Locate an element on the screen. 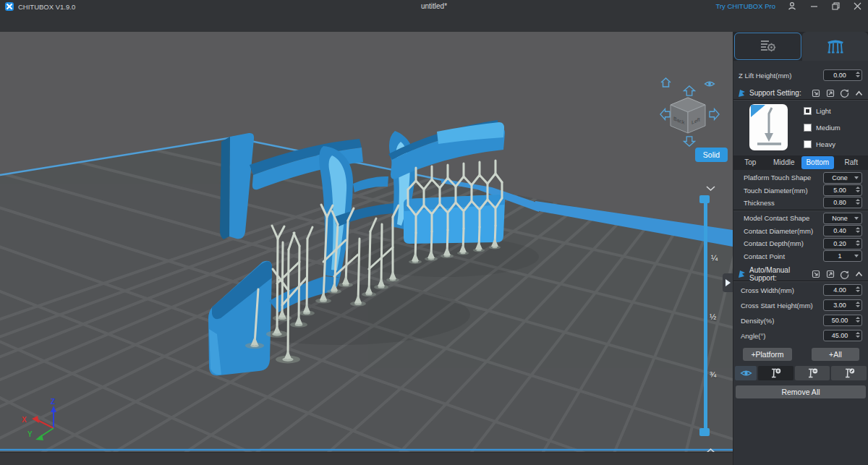 This screenshot has width=868, height=465. setting-row: Angle(°)45.00 is located at coordinates (801, 336).